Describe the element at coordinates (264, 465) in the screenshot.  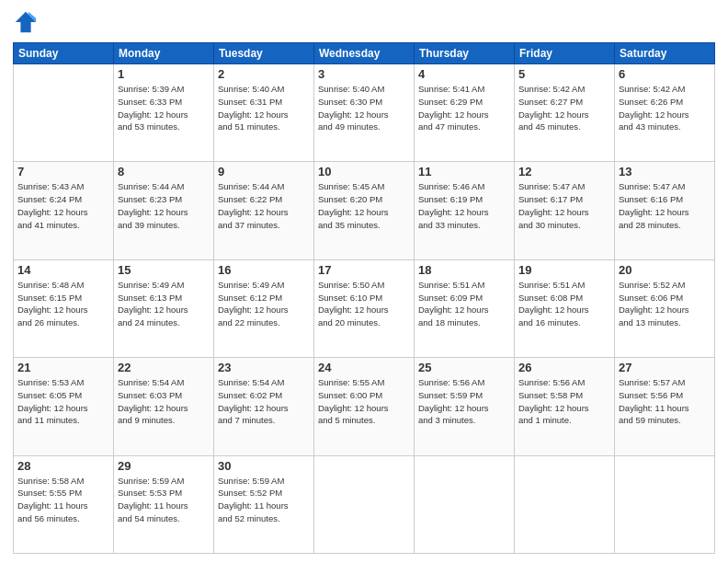
I see `day-number: 30` at that location.